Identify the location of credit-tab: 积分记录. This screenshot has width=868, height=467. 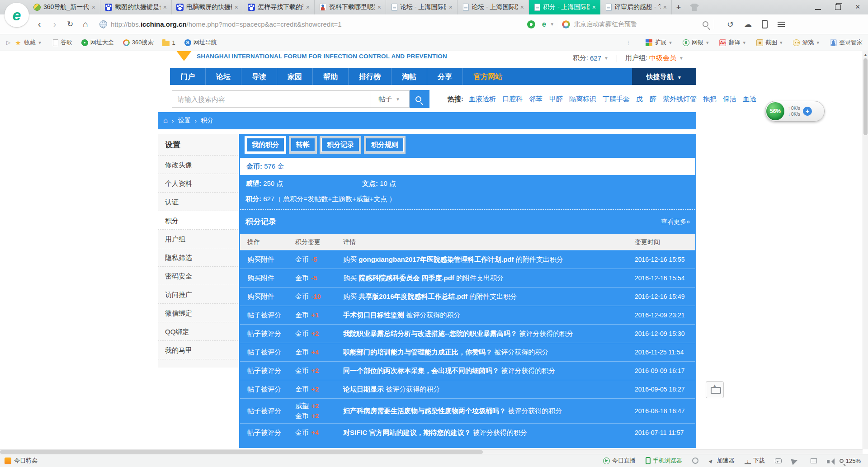
(340, 145).